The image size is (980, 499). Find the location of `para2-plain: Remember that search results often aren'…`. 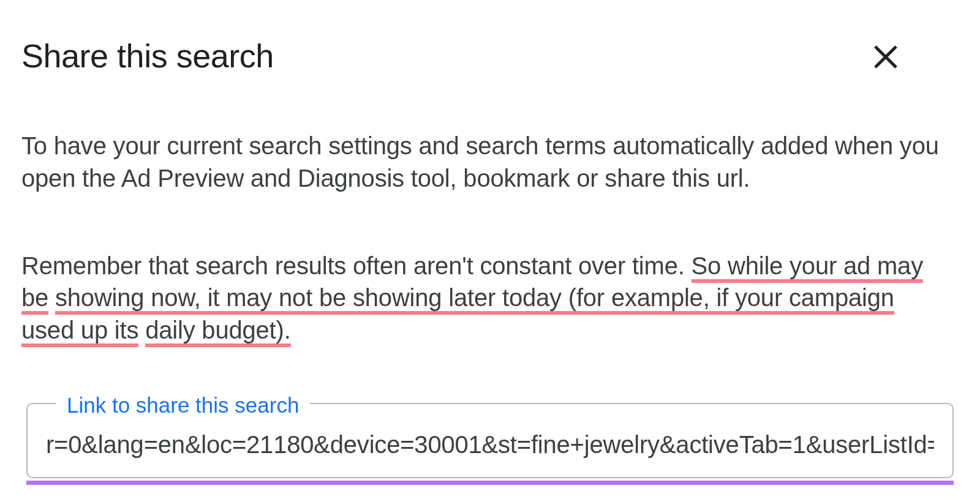

para2-plain: Remember that search results often aren'… is located at coordinates (356, 266).